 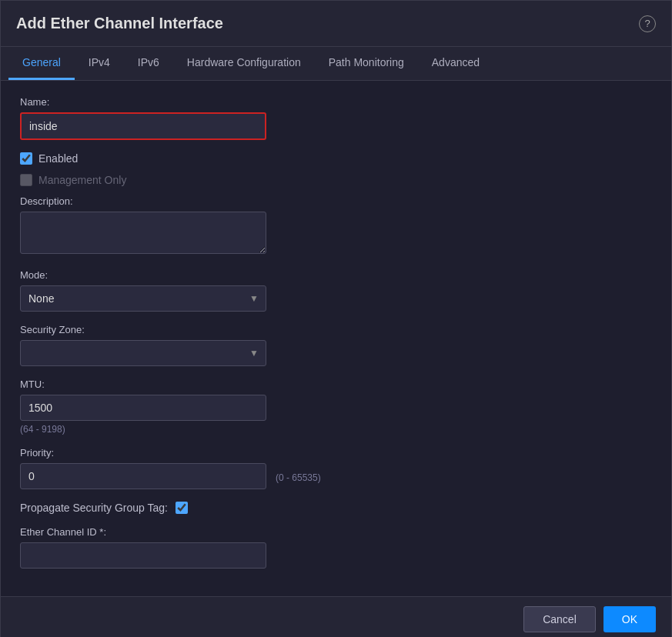 What do you see at coordinates (26, 180) in the screenshot?
I see `management-only-checkbox` at bounding box center [26, 180].